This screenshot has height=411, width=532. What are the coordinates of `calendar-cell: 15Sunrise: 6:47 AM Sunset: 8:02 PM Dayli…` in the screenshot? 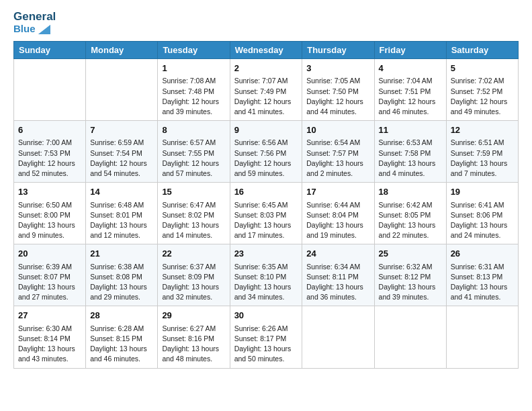 It's located at (193, 214).